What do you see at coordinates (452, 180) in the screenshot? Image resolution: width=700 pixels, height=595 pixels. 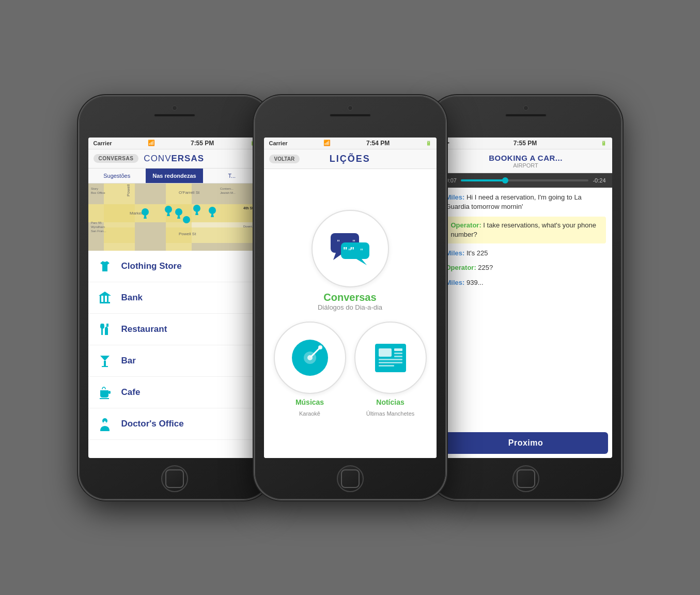 I see `audio-current-time: 0:07` at bounding box center [452, 180].